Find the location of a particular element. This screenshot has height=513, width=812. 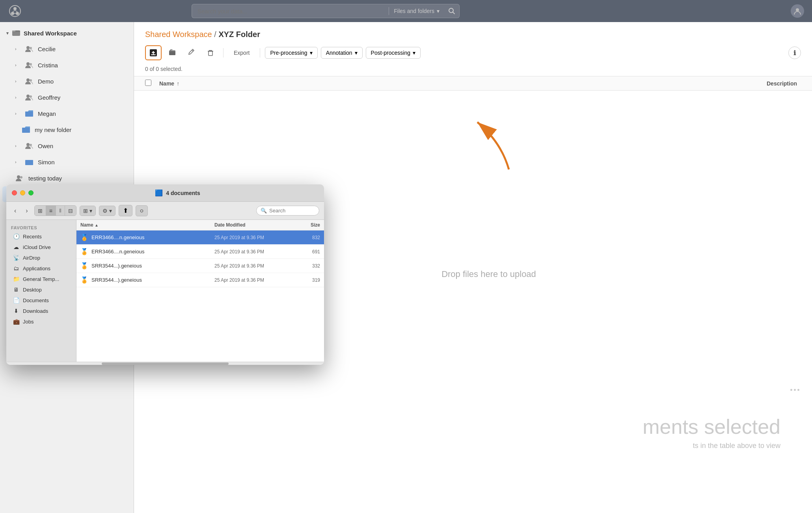

finder-search-box: 🔍 is located at coordinates (288, 210).